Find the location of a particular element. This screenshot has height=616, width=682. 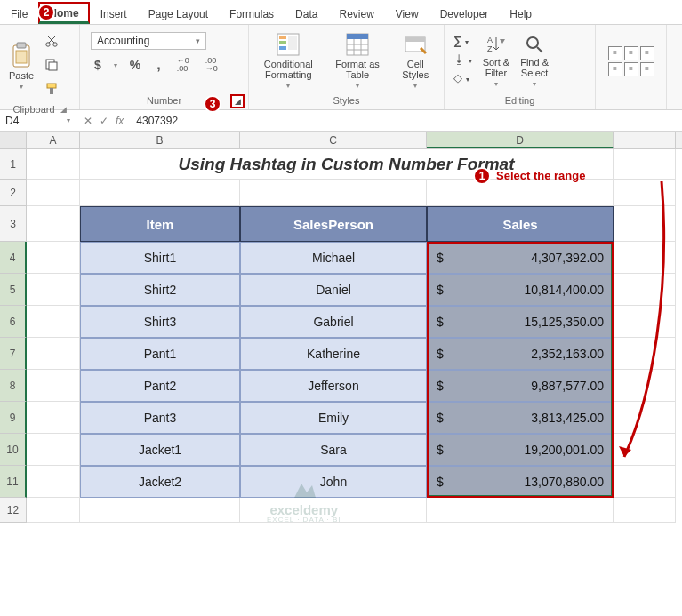

cell-b12 is located at coordinates (160, 510).